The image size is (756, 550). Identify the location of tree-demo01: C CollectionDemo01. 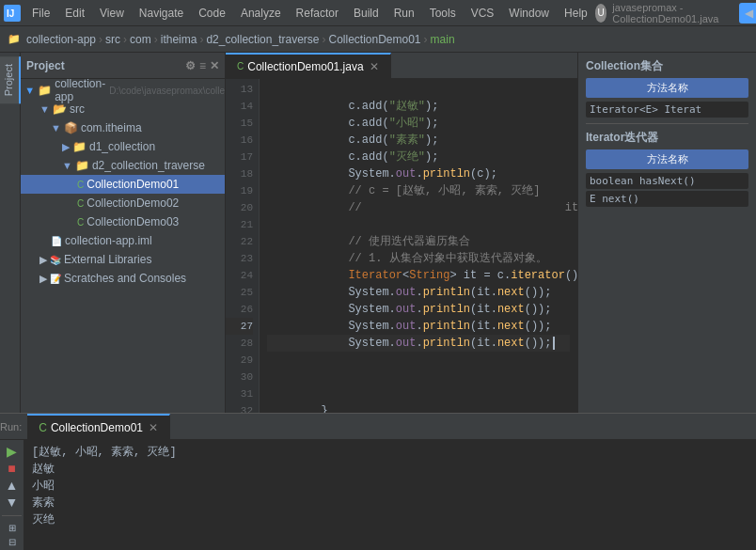
(122, 184).